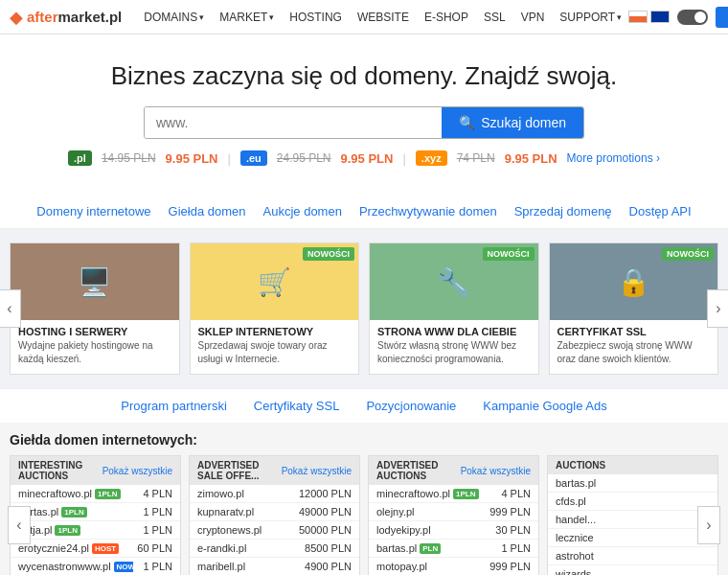  What do you see at coordinates (383, 17) in the screenshot?
I see `nav-item-website: WEBSITE` at bounding box center [383, 17].